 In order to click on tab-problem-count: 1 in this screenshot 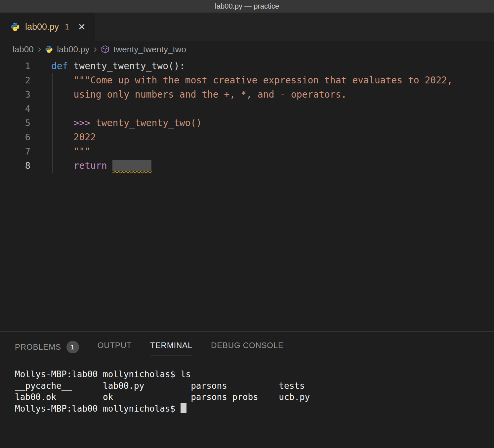, I will do `click(67, 27)`.